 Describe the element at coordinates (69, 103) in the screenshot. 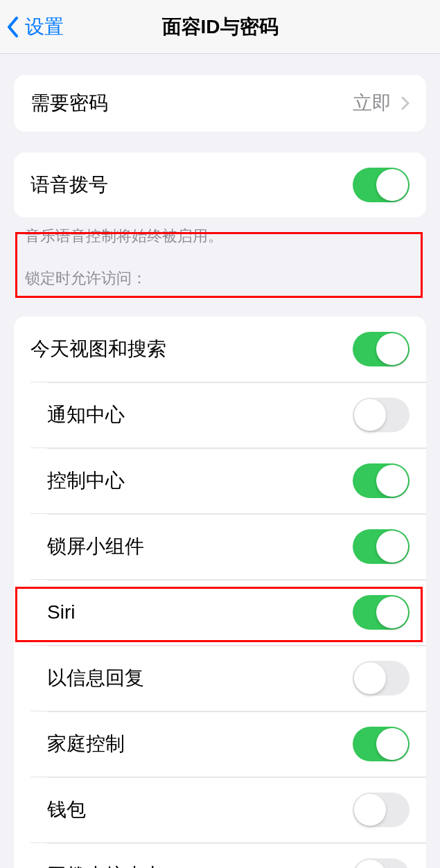

I see `require-passcode-label: 需要密码` at that location.